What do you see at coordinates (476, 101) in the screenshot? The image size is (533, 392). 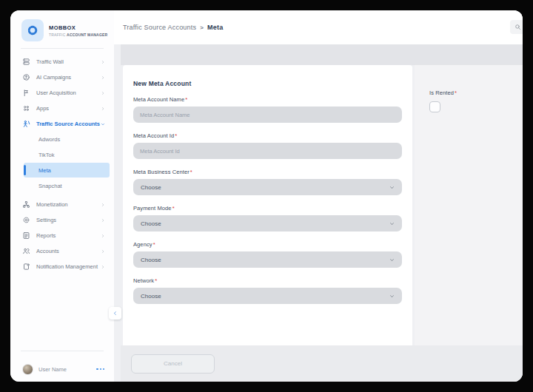 I see `form-field-is-rented: Is Rented*` at bounding box center [476, 101].